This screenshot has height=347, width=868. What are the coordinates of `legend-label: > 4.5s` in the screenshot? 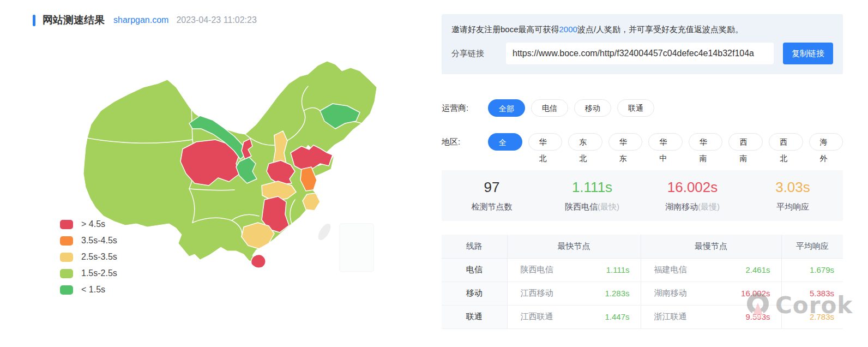 It's located at (93, 224).